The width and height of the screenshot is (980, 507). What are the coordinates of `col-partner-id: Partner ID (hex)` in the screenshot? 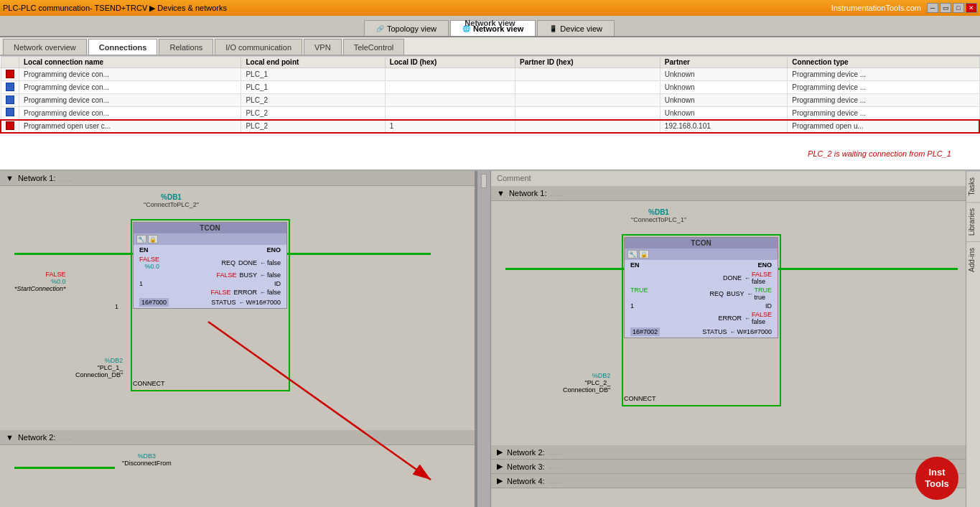 It's located at (588, 62).